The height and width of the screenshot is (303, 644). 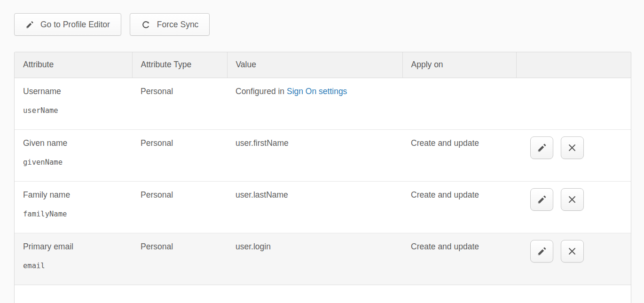 I want to click on column-header-attribute: Attribute, so click(x=73, y=65).